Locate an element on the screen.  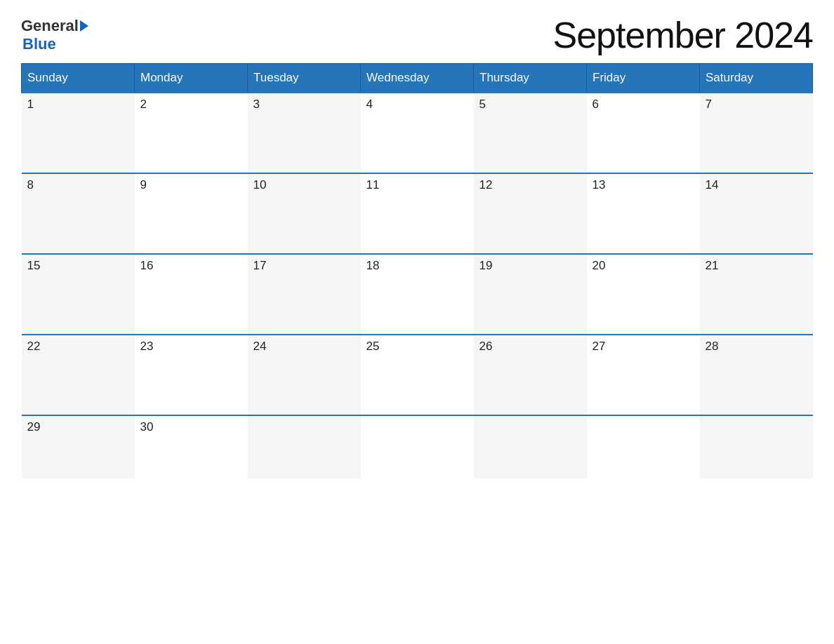
weekday-header-tuesday: Tuesday is located at coordinates (305, 79).